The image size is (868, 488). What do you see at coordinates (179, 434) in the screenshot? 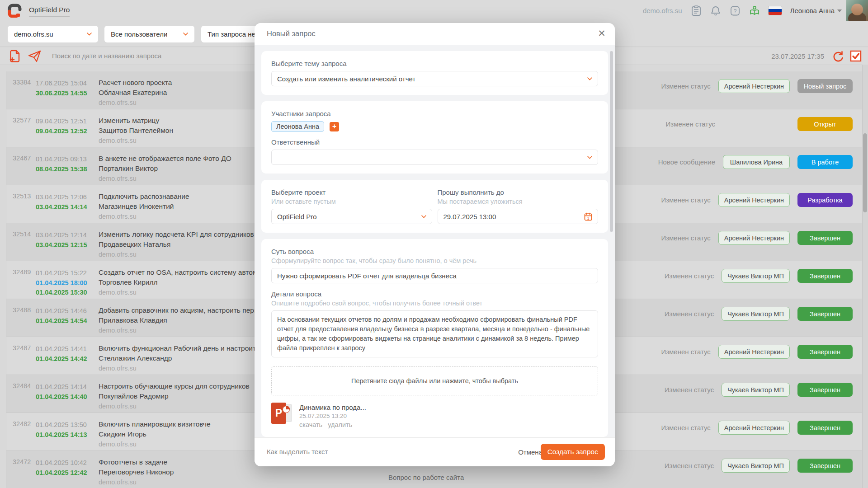
I see `request-summary: Включить планировщик визитовче Скидкин И…` at bounding box center [179, 434].